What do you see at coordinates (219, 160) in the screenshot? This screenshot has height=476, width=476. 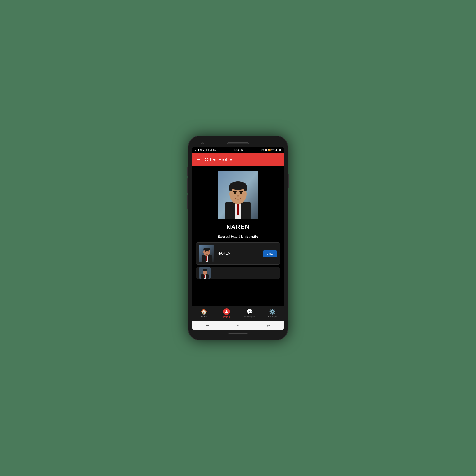 I see `app-bar-title: Other Profile` at bounding box center [219, 160].